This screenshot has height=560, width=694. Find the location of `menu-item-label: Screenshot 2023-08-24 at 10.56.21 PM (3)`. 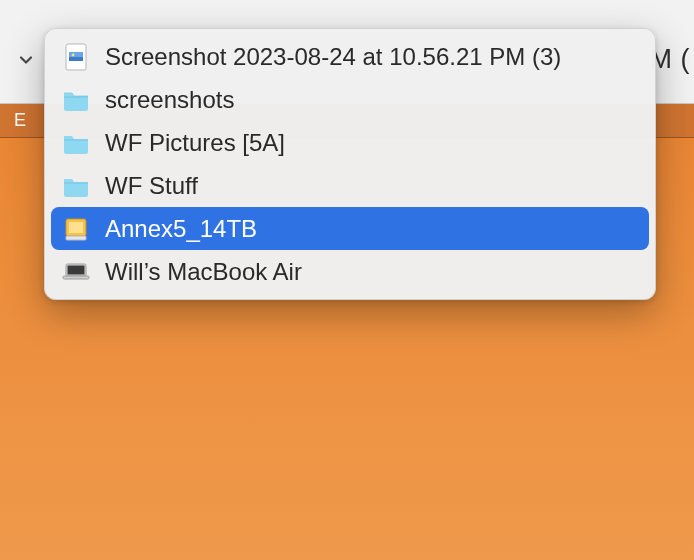

menu-item-label: Screenshot 2023-08-24 at 10.56.21 PM (3) is located at coordinates (372, 57).